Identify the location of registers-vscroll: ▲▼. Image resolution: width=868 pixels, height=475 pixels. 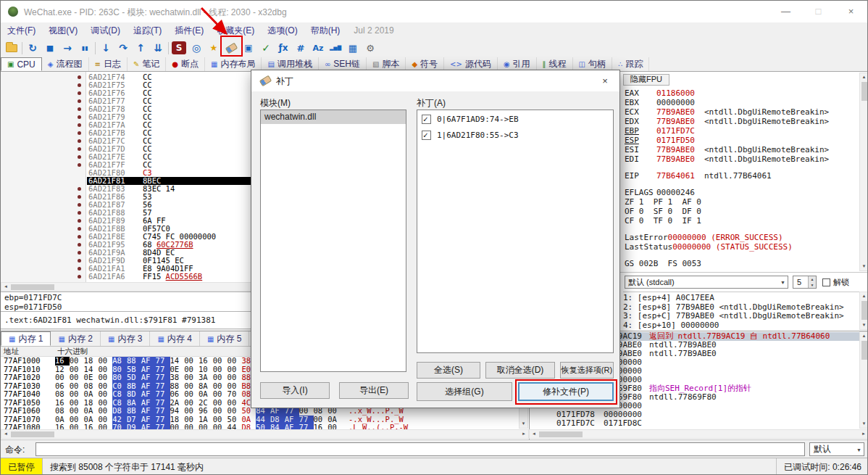
(864, 172).